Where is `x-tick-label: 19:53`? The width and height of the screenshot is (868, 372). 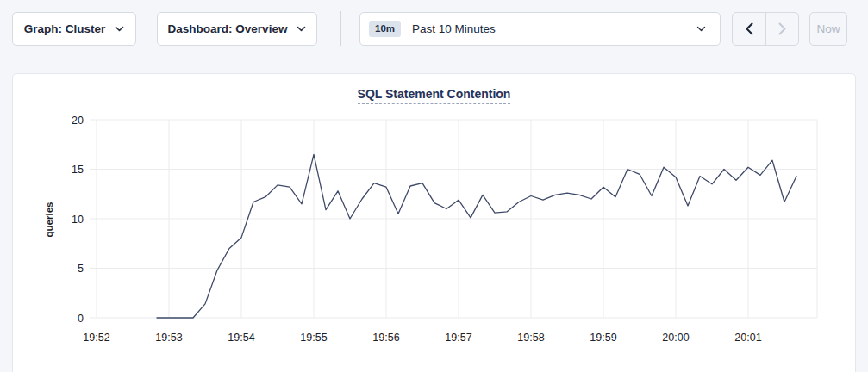
x-tick-label: 19:53 is located at coordinates (169, 338).